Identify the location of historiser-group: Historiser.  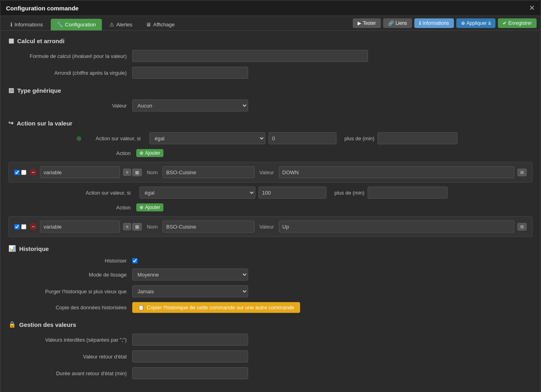
(270, 261).